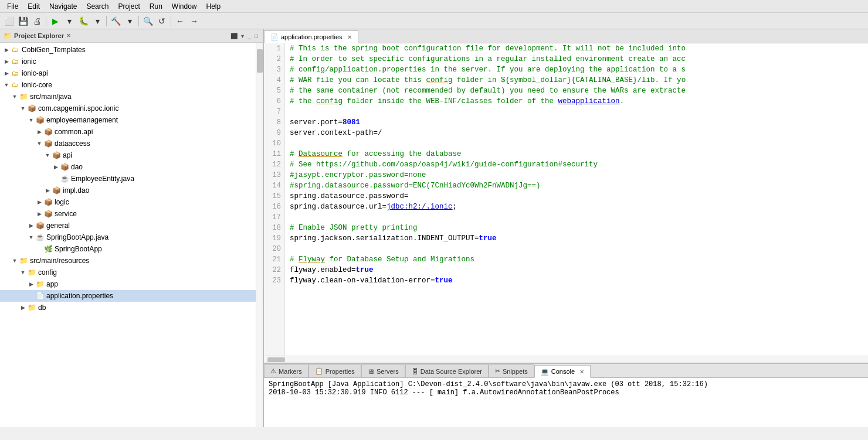  What do you see at coordinates (128, 85) in the screenshot?
I see `tree-item-ionic-core: ▼ 🗂 ionic-core` at bounding box center [128, 85].